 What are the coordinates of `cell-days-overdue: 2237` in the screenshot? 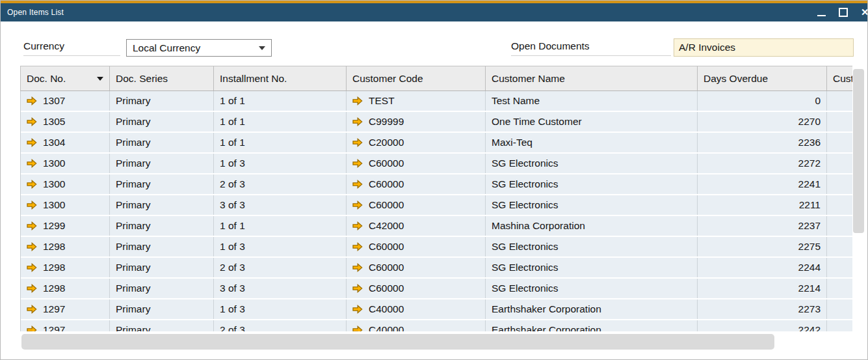 It's located at (762, 226).